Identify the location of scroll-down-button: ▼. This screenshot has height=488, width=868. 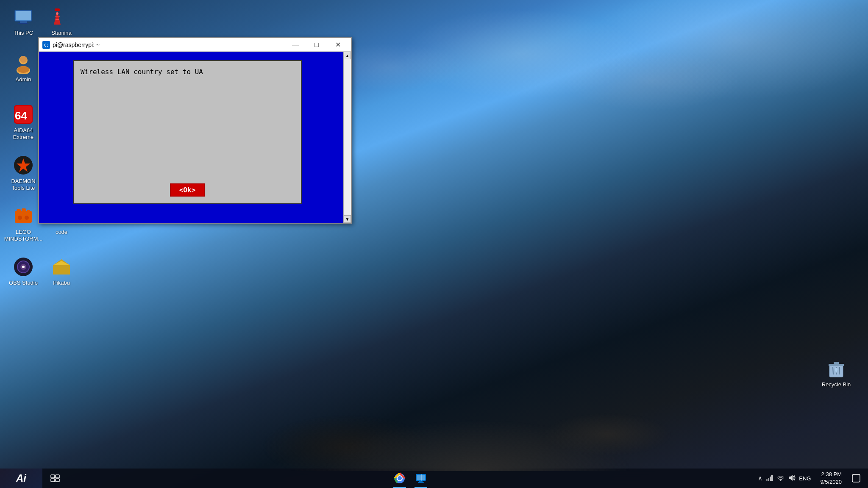
(348, 219).